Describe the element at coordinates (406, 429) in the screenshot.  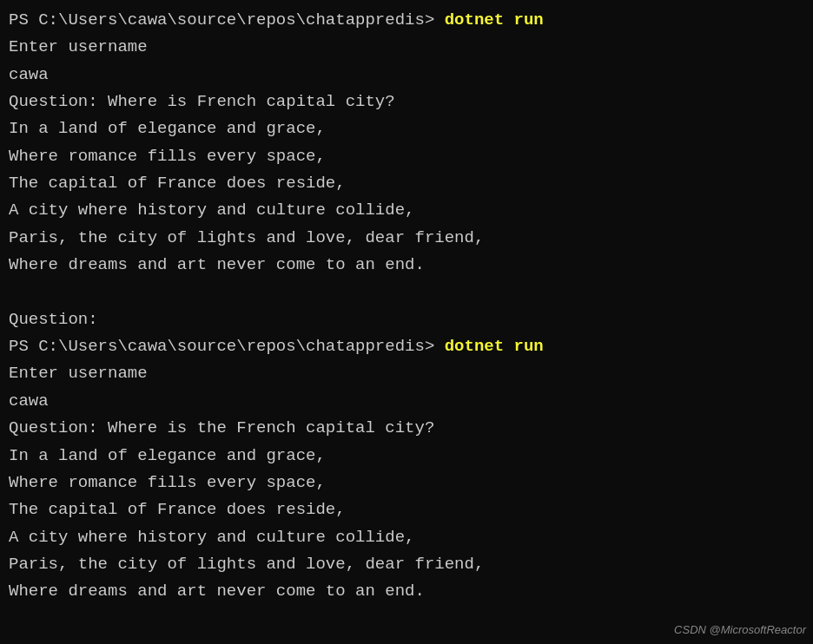
I see `terminal-line: Question: Where is the French capital ci…` at that location.